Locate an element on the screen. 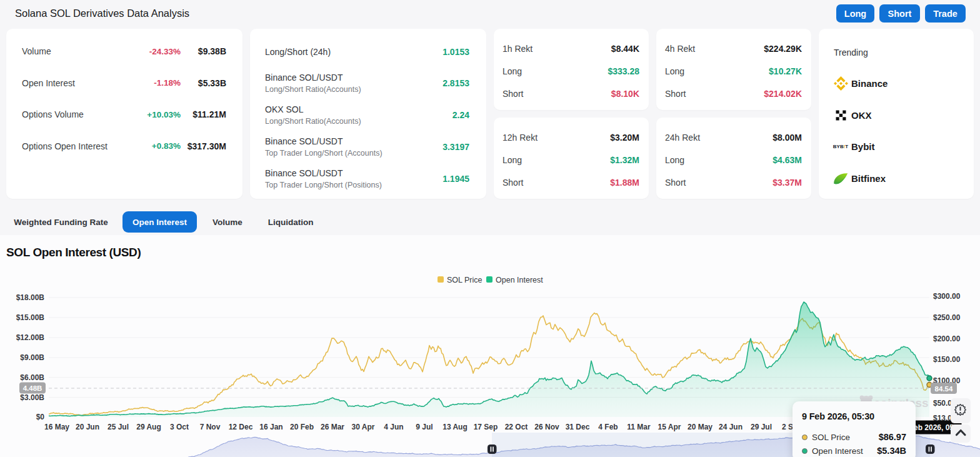  svg-text: 25 Jul is located at coordinates (118, 427).